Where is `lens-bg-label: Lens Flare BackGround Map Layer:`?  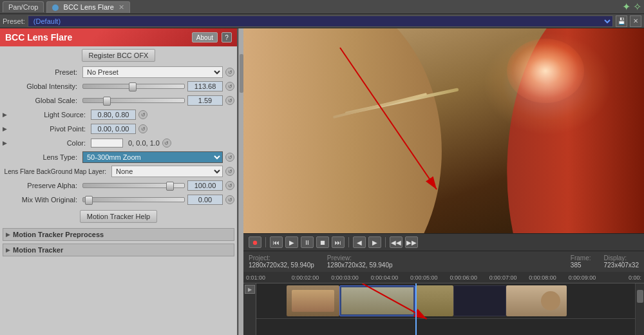 lens-bg-label: Lens Flare BackGround Map Layer: is located at coordinates (55, 171).